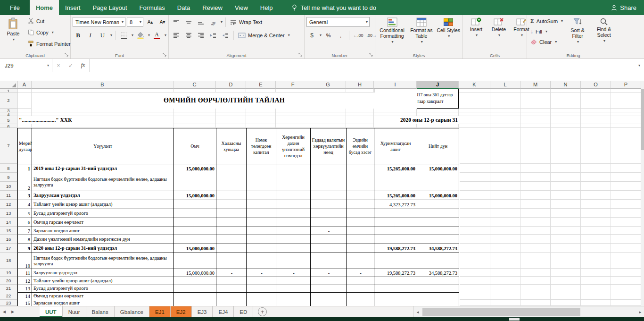 The height and width of the screenshot is (321, 644). What do you see at coordinates (25, 213) in the screenshot?
I see `cell-row-number: 5` at bounding box center [25, 213].